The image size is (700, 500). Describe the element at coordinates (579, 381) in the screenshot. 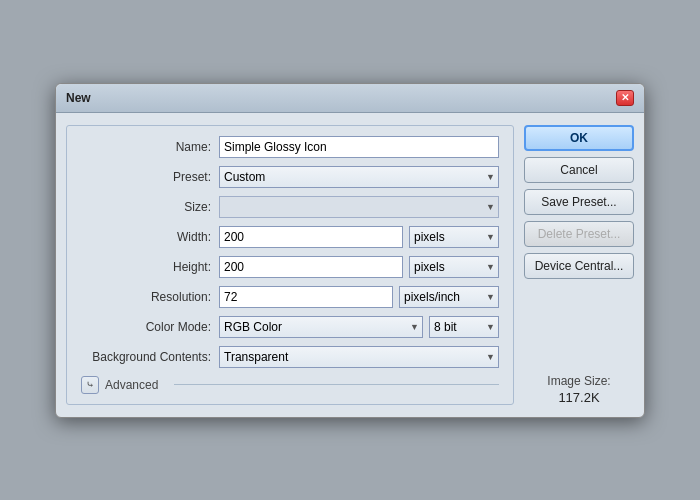

I see `image-size-label: Image Size:` at that location.